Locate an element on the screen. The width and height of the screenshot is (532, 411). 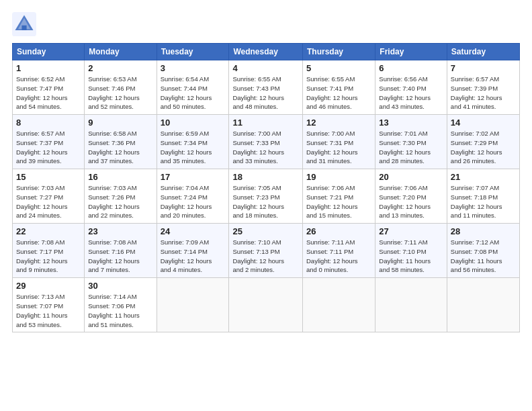
calendar-cell: 3 Sunrise: 6:54 AMSunset: 7:44 PMDayligh… is located at coordinates (193, 87).